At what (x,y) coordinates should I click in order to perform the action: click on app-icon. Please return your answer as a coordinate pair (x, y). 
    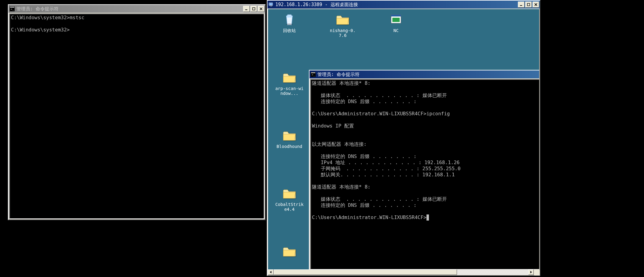
    Looking at the image, I should click on (396, 20).